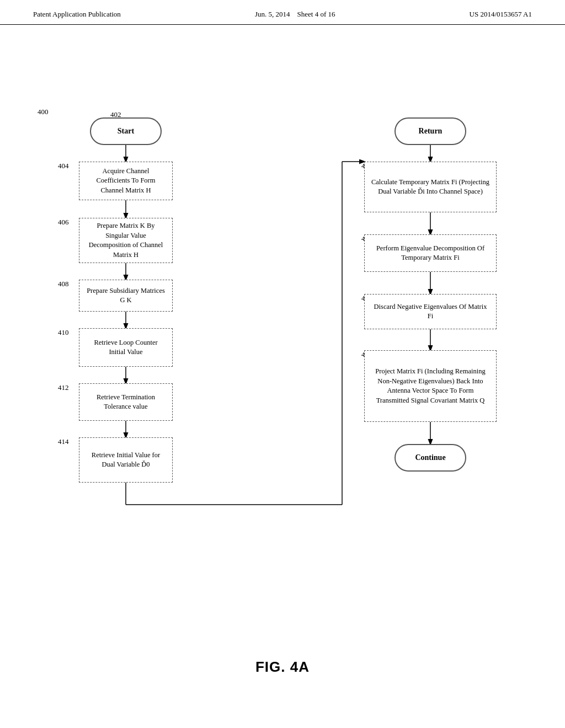  I want to click on box-412: Retrieve Termination Tolerance value, so click(126, 402).